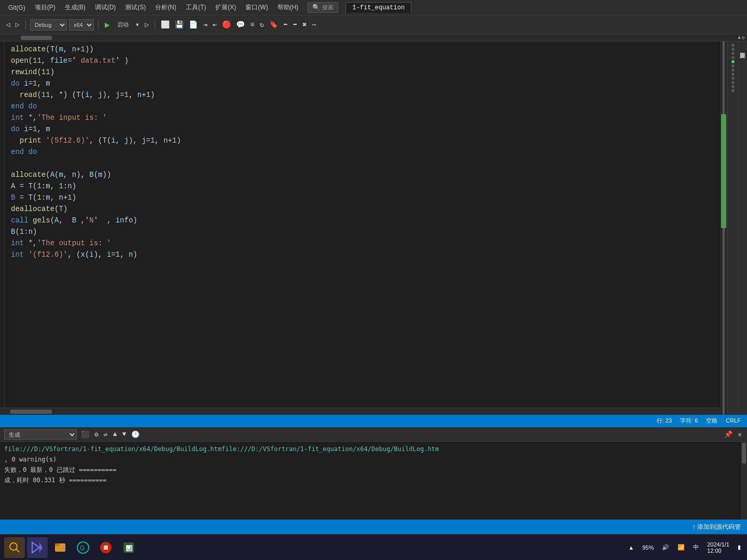 Image resolution: width=747 pixels, height=560 pixels. Describe the element at coordinates (314, 25) in the screenshot. I see `more-options-icon: ⋯` at that location.